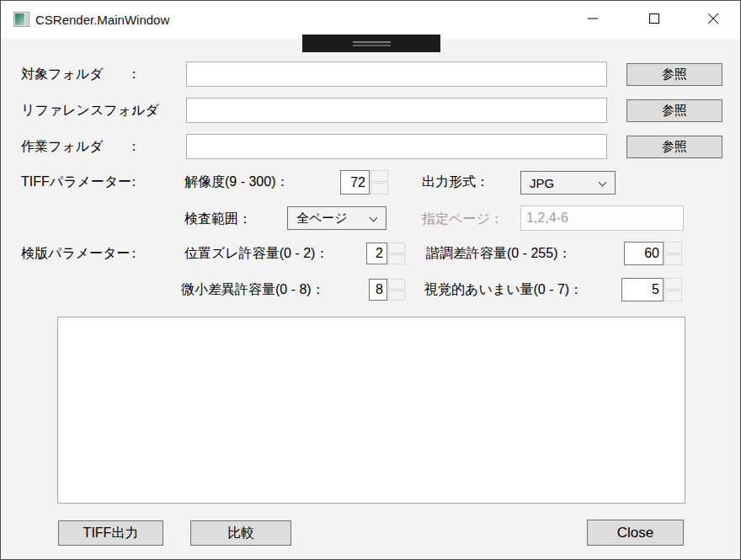  What do you see at coordinates (674, 296) in the screenshot?
I see `visual-fuzz-spin-down-button` at bounding box center [674, 296].